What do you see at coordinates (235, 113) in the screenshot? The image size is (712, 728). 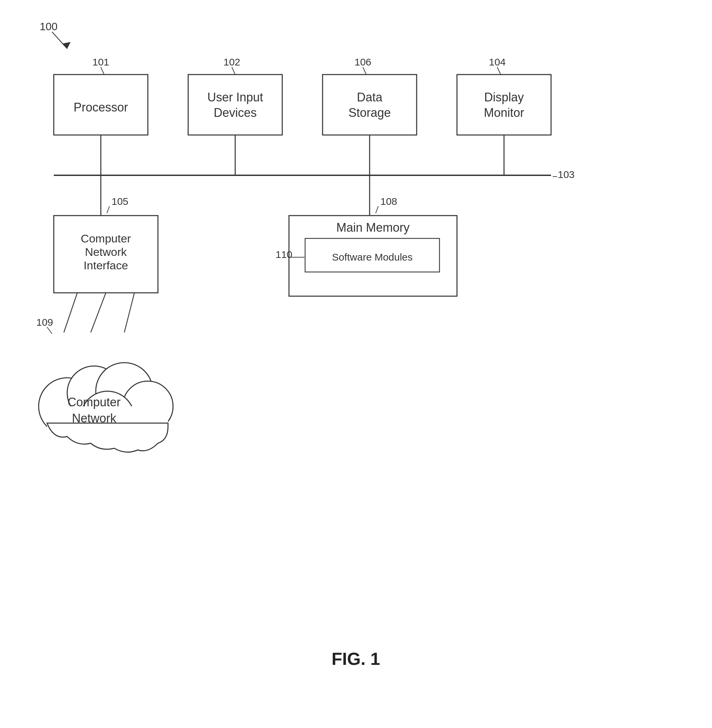 I see `uid-label-2: Devices` at bounding box center [235, 113].